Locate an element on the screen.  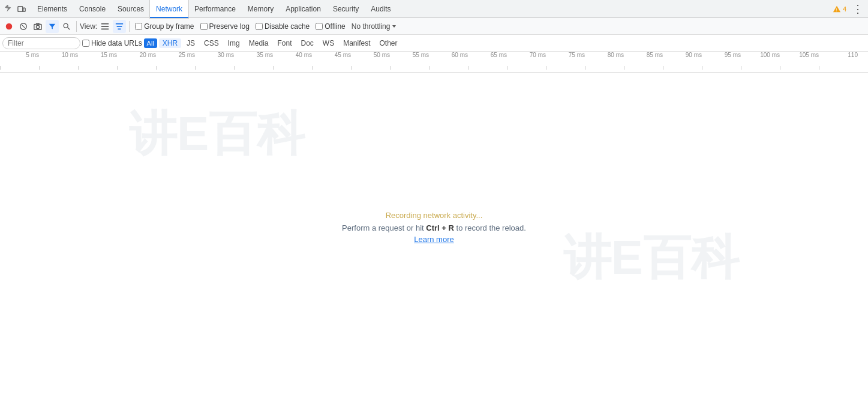
filter-type-other: Other is located at coordinates (389, 43).